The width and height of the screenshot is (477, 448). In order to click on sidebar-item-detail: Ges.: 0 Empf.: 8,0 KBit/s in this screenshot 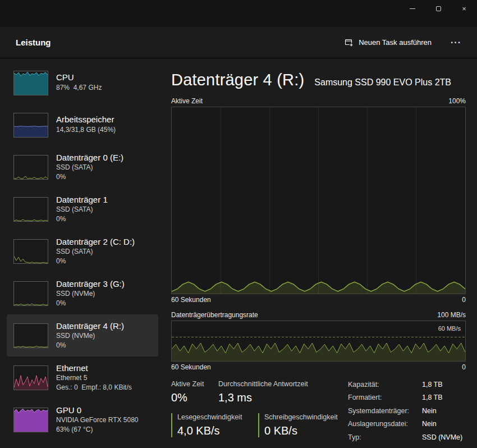, I will do `click(94, 388)`.